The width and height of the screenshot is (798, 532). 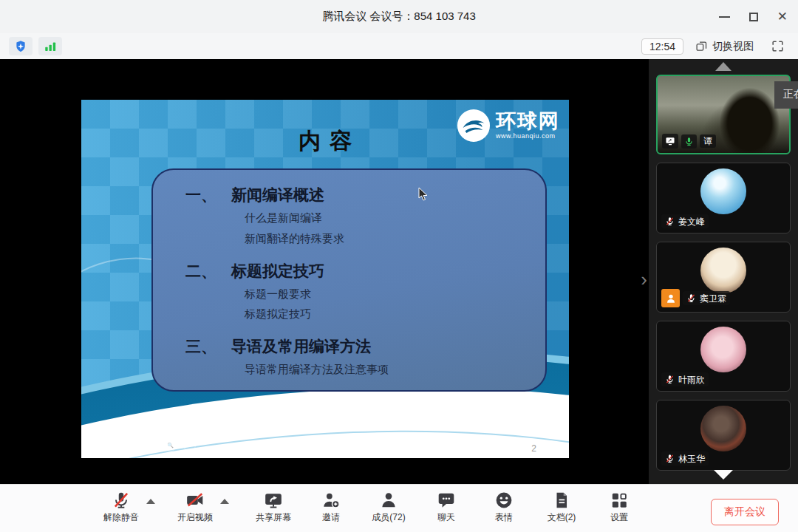 What do you see at coordinates (724, 17) in the screenshot?
I see `minimize-icon` at bounding box center [724, 17].